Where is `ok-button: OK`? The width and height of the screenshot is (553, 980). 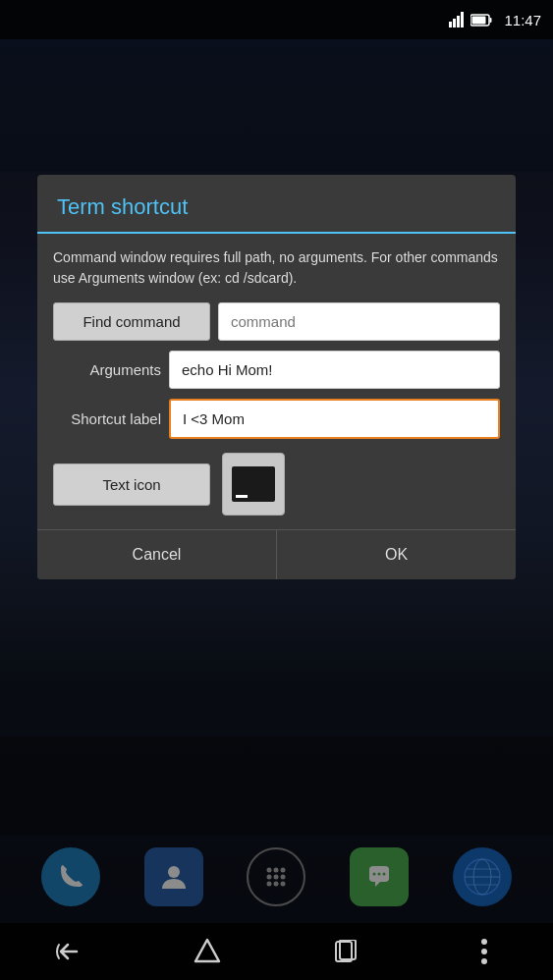 ok-button: OK is located at coordinates (397, 555).